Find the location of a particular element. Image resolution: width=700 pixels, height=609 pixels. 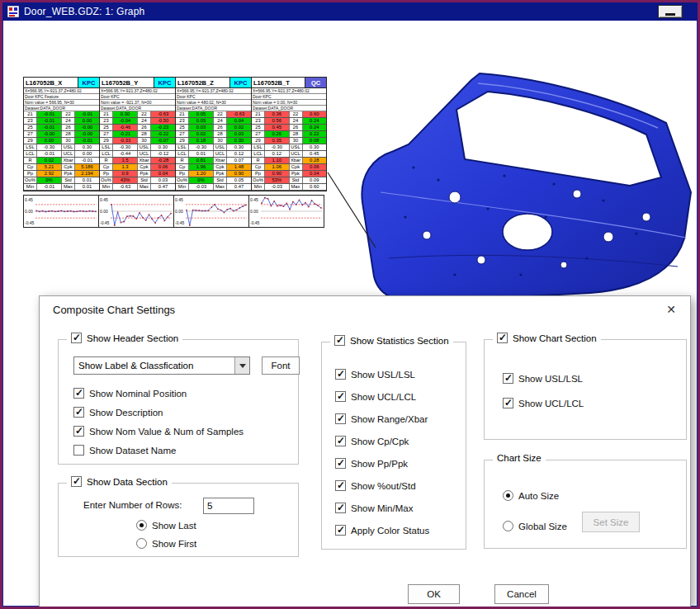

stat-label: Cp is located at coordinates (182, 167).